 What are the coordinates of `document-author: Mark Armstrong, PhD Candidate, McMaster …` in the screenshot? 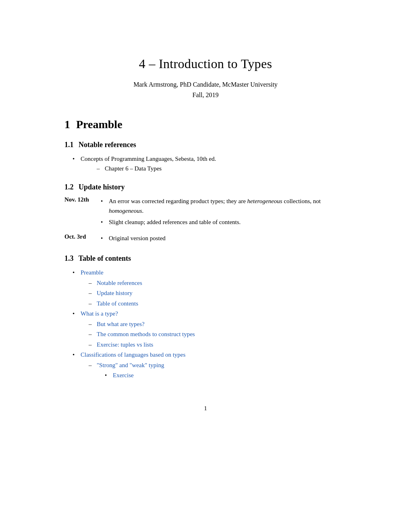 It's located at (206, 85).